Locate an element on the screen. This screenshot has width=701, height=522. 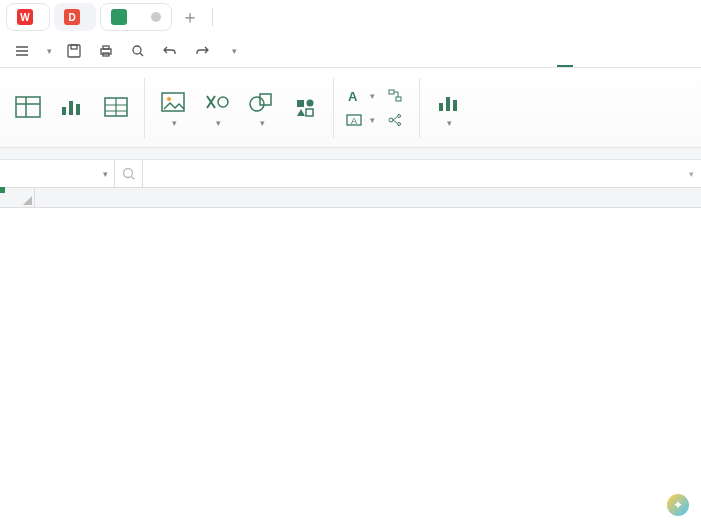
flowchart-icon is located at coordinates (395, 96).